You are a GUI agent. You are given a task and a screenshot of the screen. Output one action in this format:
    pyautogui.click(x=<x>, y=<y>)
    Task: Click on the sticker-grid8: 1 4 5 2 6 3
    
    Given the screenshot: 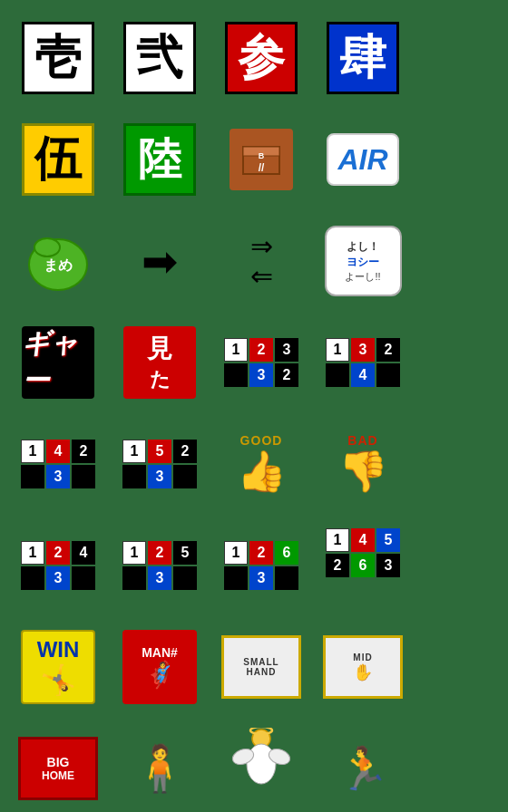 What is the action you would take?
    pyautogui.click(x=363, y=566)
    